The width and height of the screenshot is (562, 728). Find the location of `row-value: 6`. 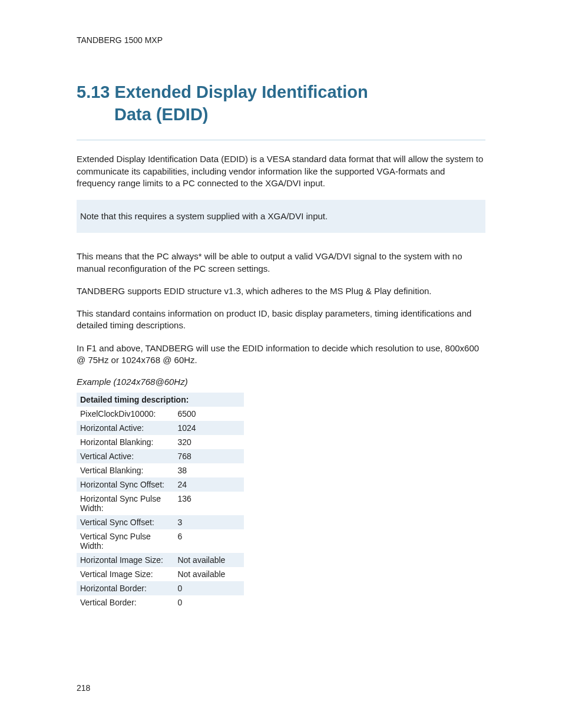

row-value: 6 is located at coordinates (209, 541).